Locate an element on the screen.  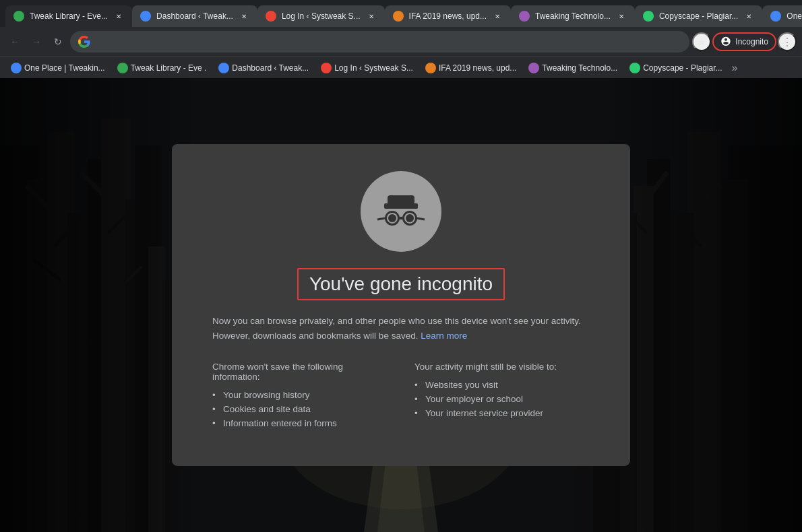
list-item: Information entered in forms is located at coordinates (300, 423).